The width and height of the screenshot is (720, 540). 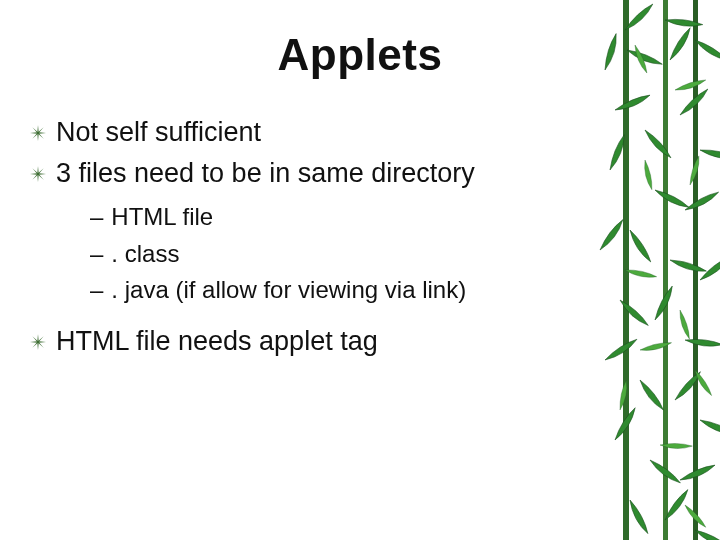 What do you see at coordinates (330, 254) in the screenshot?
I see `sub-bullet-list: – HTML file – . class – . java (if allow…` at bounding box center [330, 254].